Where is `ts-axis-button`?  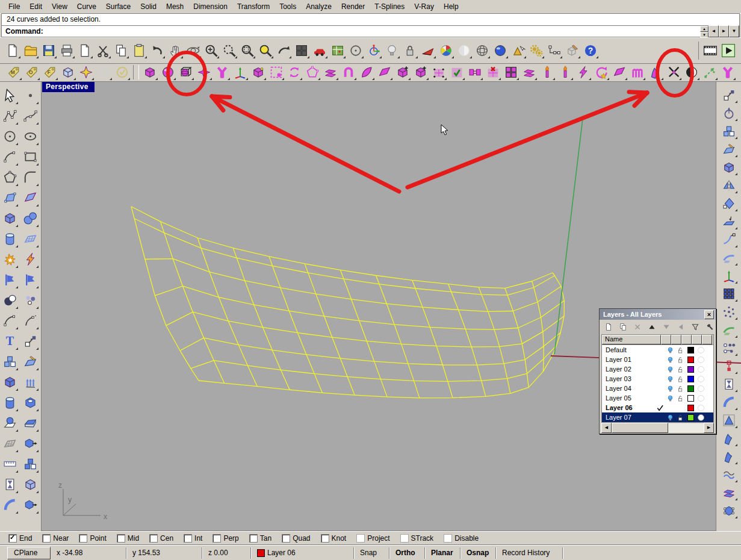 ts-axis-button is located at coordinates (240, 72).